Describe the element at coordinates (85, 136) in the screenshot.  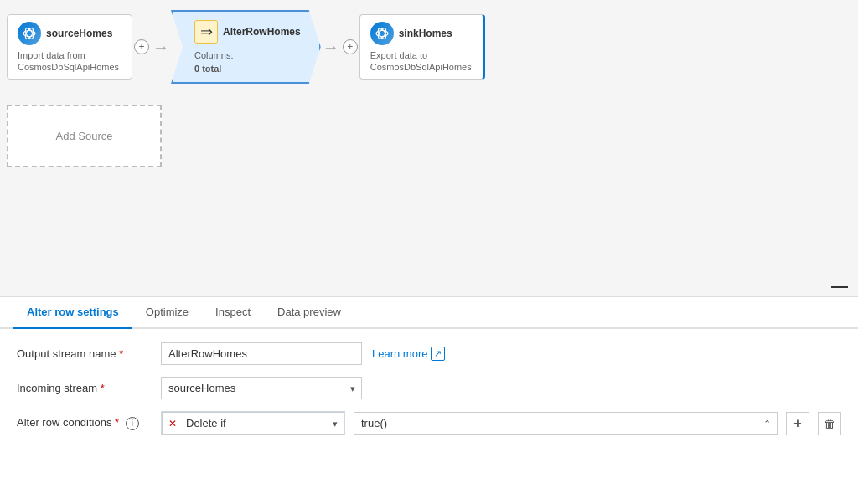
I see `add-source-label: Add Source` at that location.